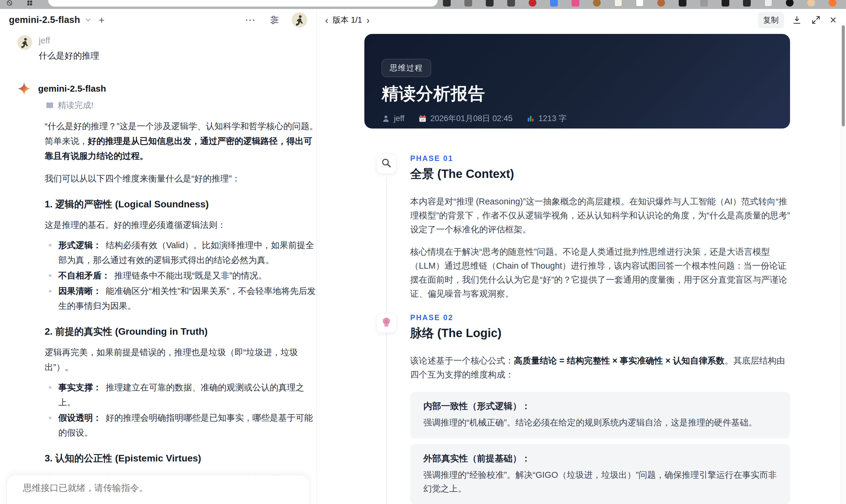 The height and width of the screenshot is (504, 846). What do you see at coordinates (88, 20) in the screenshot?
I see `chevron-down-icon` at bounding box center [88, 20].